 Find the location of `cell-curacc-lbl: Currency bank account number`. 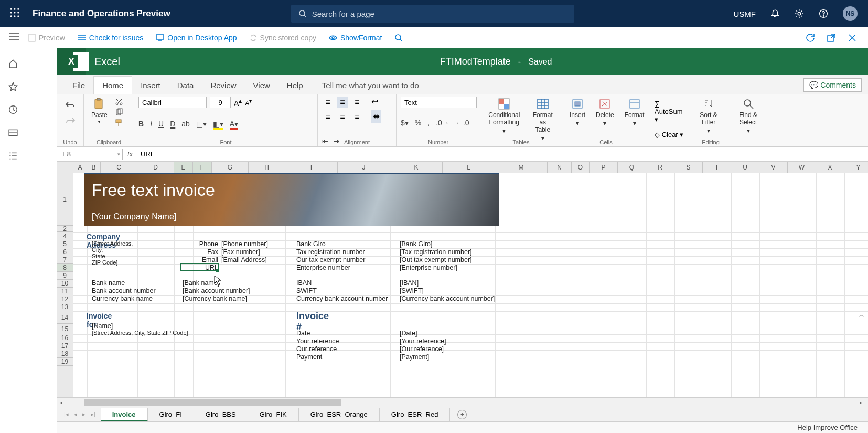

cell-curacc-lbl: Currency bank account number is located at coordinates (342, 299).